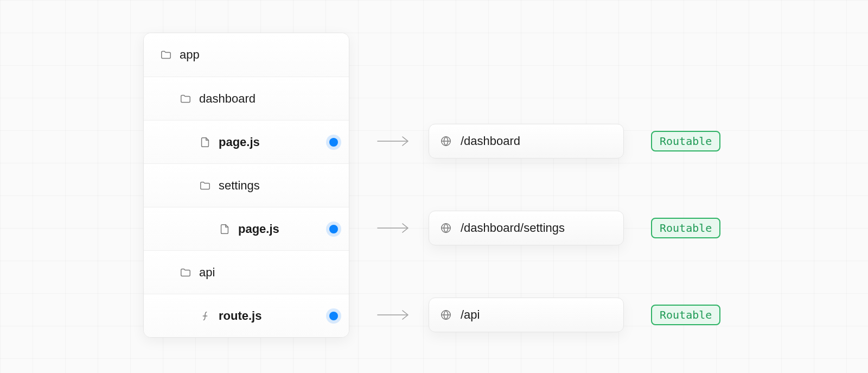 The image size is (868, 373). I want to click on route-path: /dashboard/settings, so click(513, 228).